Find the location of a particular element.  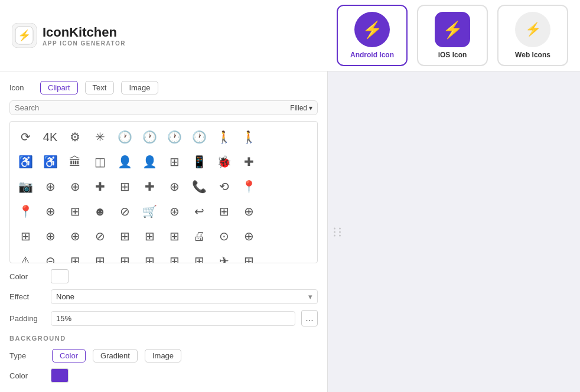

color-label: Color is located at coordinates (27, 276).